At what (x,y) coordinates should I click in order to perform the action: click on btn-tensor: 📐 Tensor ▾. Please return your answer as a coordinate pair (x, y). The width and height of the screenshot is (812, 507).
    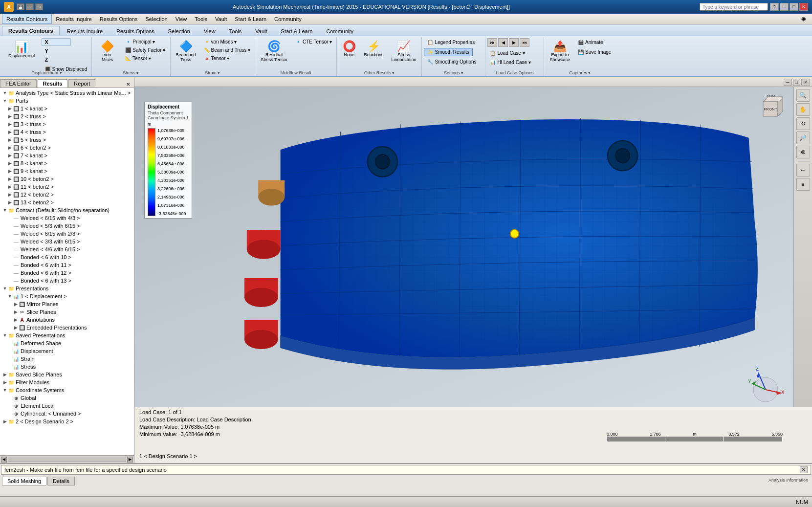
    Looking at the image, I should click on (145, 59).